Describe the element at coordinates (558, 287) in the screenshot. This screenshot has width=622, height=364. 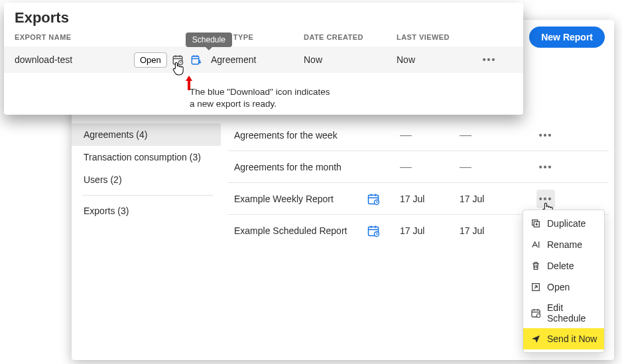
I see `menu-label: Open` at that location.